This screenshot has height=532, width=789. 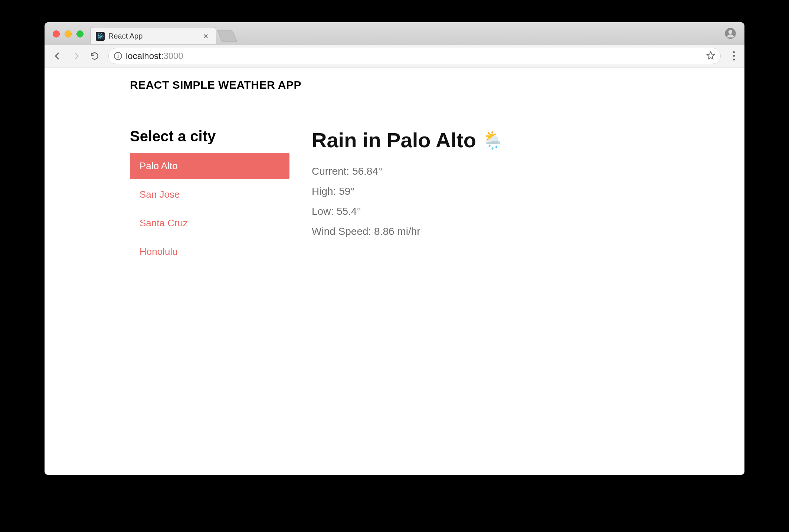 I want to click on stat-current: Current: 56.84°, so click(x=528, y=171).